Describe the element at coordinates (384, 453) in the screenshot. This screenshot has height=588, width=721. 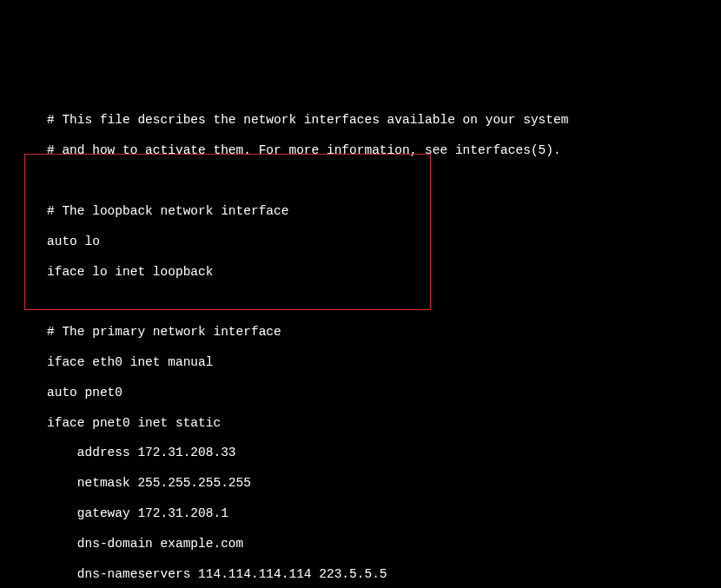
I see `config-line: address 172.31.208.33` at that location.